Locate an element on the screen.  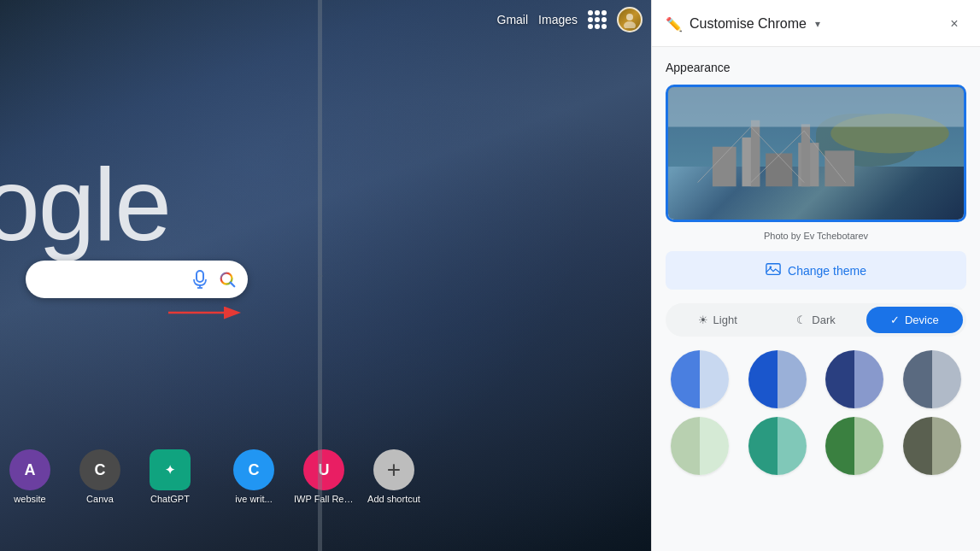
avatar is located at coordinates (630, 20).